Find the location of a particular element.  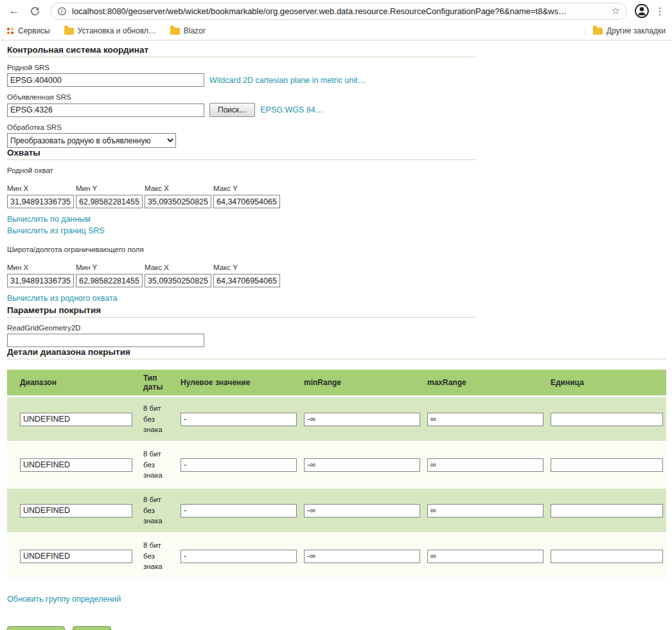

compute-from-srs-bounds-link: Вычислить из границ SRS is located at coordinates (337, 231).